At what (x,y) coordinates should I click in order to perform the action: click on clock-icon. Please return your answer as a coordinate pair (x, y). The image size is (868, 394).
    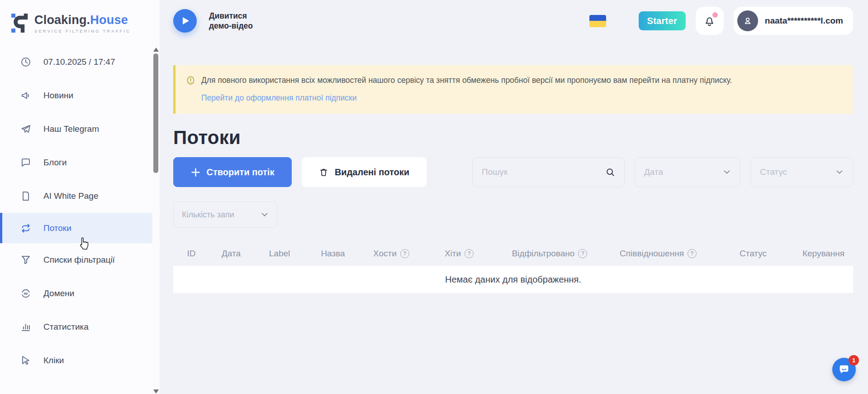
    Looking at the image, I should click on (26, 62).